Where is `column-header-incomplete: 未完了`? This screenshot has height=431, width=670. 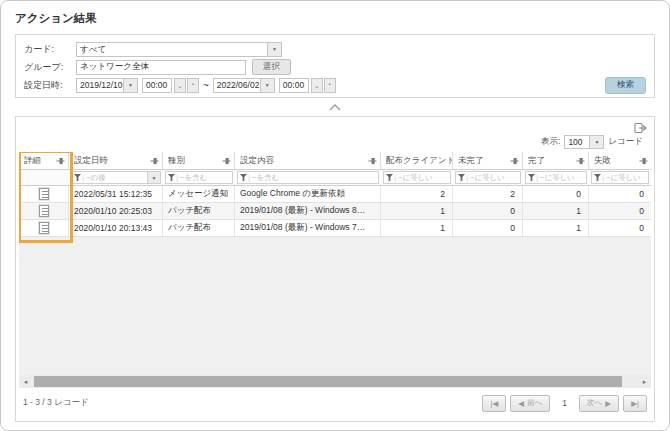 column-header-incomplete: 未完了 is located at coordinates (488, 160).